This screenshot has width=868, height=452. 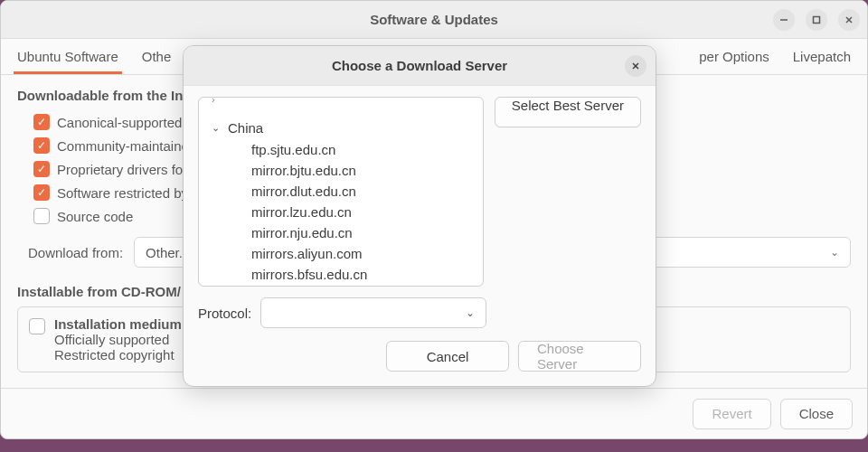 What do you see at coordinates (341, 212) in the screenshot?
I see `server-item: mirror.lzu.edu.cn` at bounding box center [341, 212].